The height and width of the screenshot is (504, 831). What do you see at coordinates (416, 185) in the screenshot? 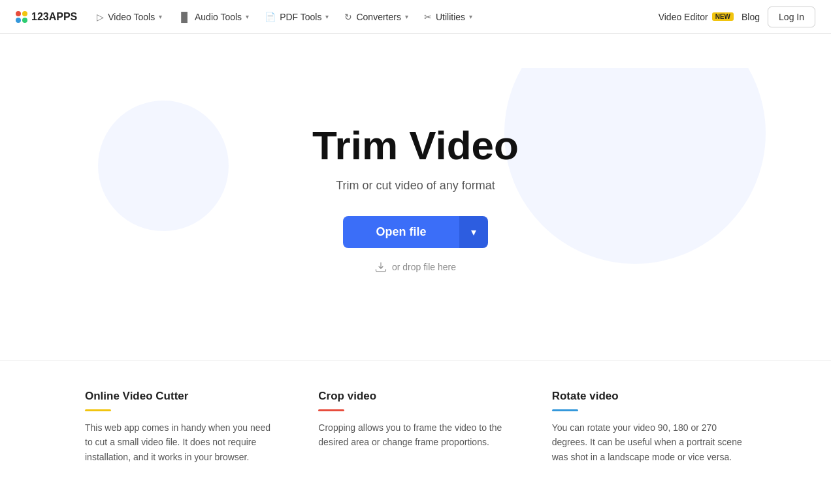
I see `hero-subtitle: Trim or cut video of any format` at bounding box center [416, 185].